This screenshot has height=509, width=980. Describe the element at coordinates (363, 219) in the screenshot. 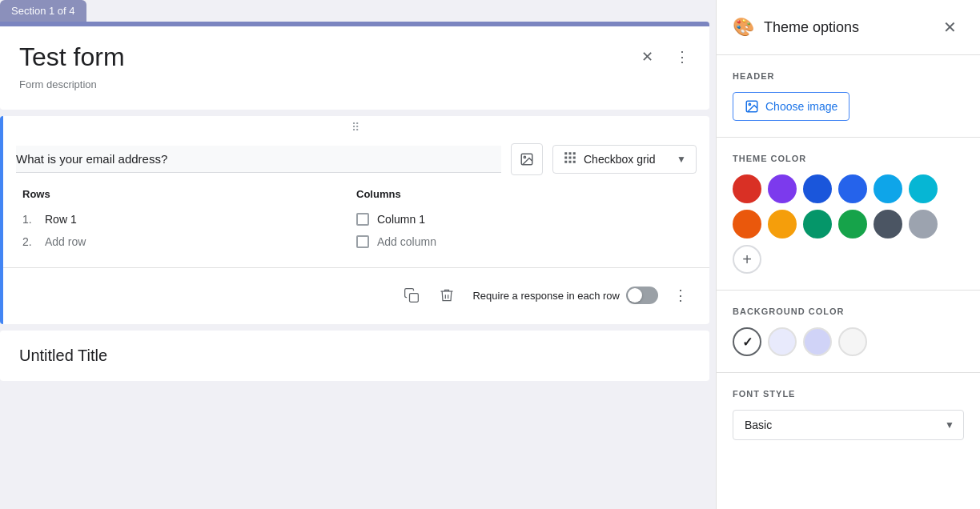

I see `col-1-checkbox` at that location.